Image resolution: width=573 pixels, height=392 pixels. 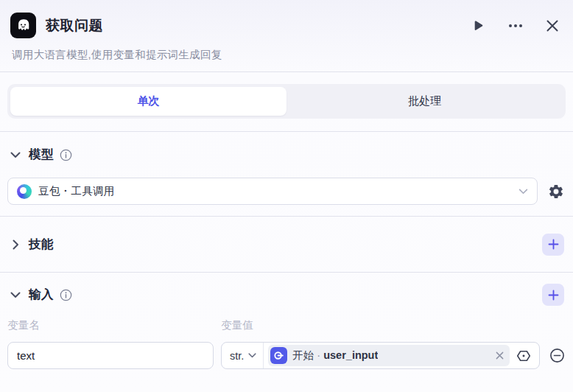 What do you see at coordinates (110, 355) in the screenshot?
I see `variable-name-input` at bounding box center [110, 355].